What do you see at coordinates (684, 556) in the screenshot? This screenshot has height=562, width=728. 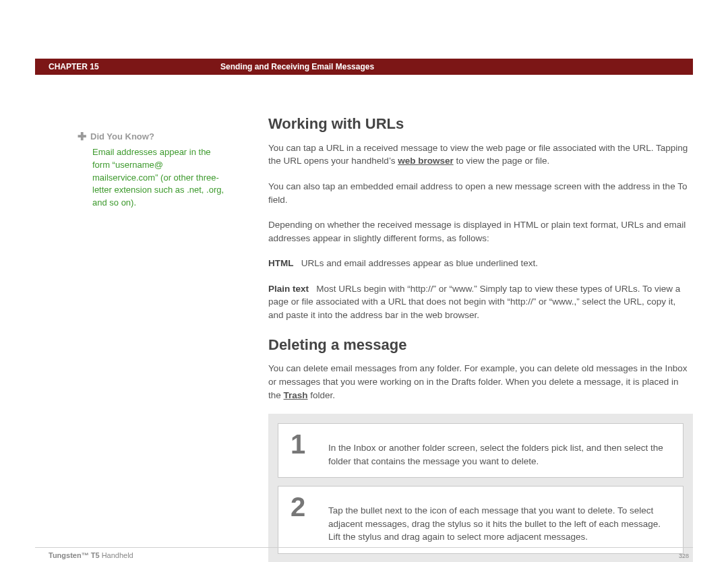 I see `footer-page-number: 328` at bounding box center [684, 556].